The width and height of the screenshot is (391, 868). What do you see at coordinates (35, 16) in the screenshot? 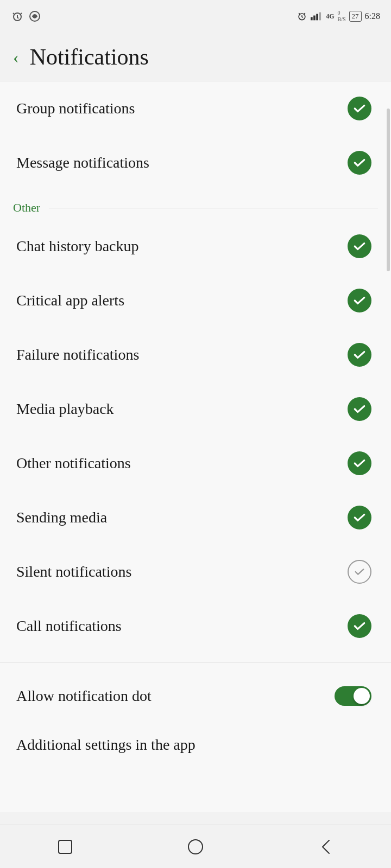
I see `app-icon` at bounding box center [35, 16].